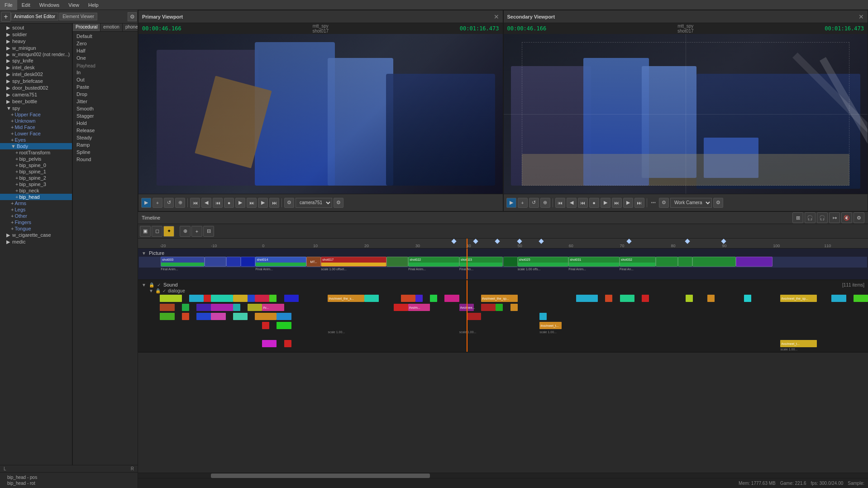  Describe the element at coordinates (105, 51) in the screenshot. I see `proc-item-half: Half` at that location.